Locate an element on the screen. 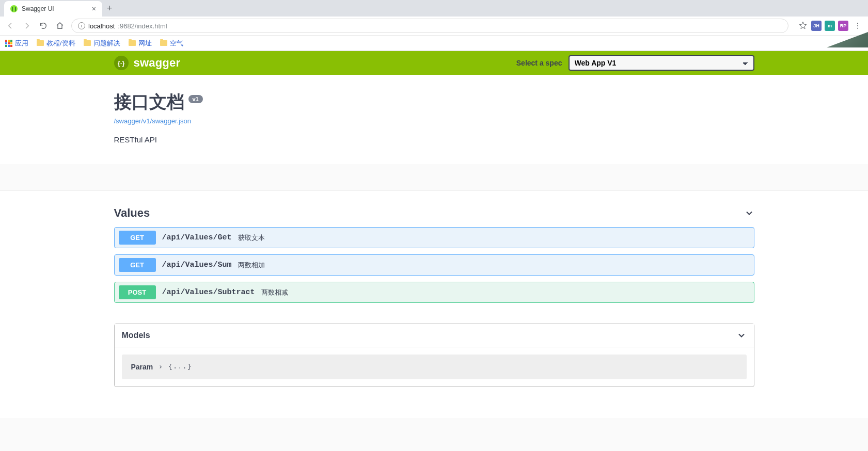 Image resolution: width=868 pixels, height=451 pixels. swagger-brand: {·} swagger is located at coordinates (148, 63).